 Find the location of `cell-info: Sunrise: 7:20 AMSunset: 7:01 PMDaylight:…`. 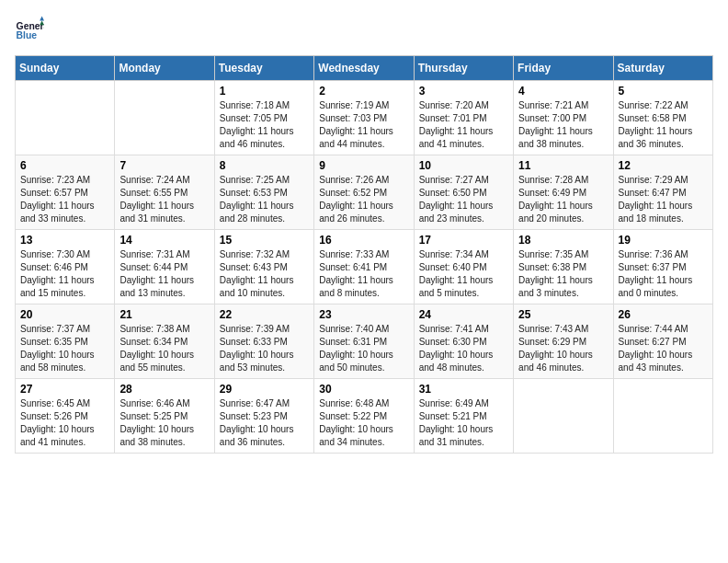

cell-info: Sunrise: 7:20 AMSunset: 7:01 PMDaylight:… is located at coordinates (463, 125).